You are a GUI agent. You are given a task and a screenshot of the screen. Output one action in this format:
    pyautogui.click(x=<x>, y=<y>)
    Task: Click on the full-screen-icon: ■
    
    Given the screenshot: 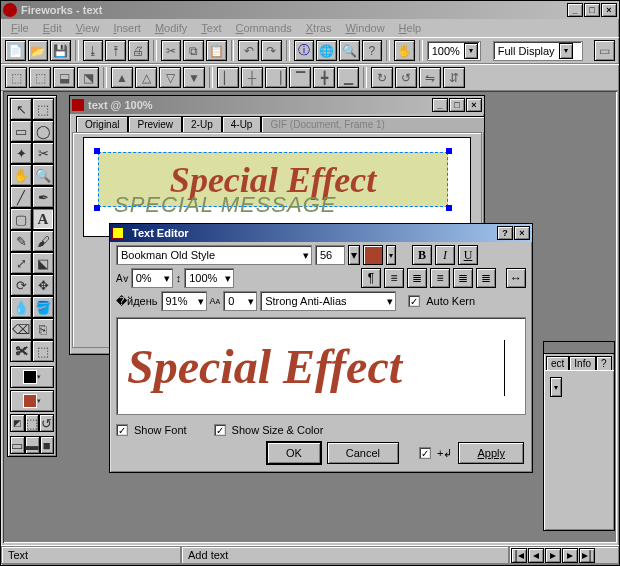 What is the action you would take?
    pyautogui.click(x=48, y=445)
    